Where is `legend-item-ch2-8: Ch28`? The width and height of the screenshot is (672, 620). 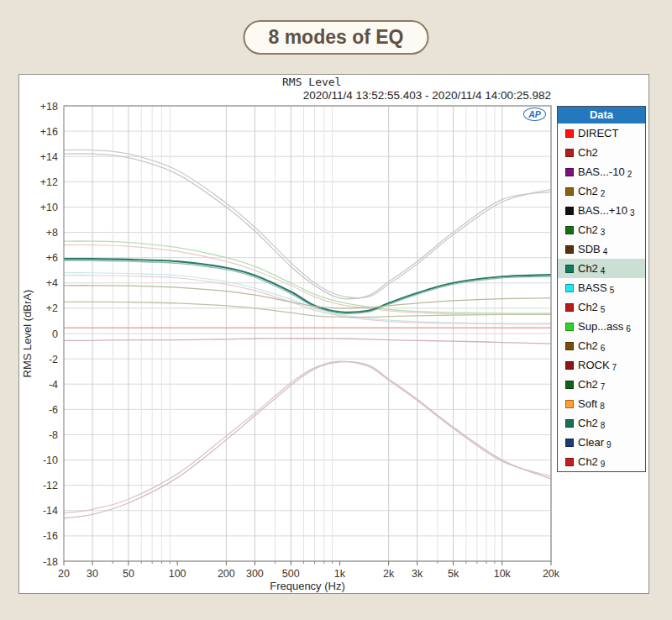 legend-item-ch2-8: Ch28 is located at coordinates (601, 423).